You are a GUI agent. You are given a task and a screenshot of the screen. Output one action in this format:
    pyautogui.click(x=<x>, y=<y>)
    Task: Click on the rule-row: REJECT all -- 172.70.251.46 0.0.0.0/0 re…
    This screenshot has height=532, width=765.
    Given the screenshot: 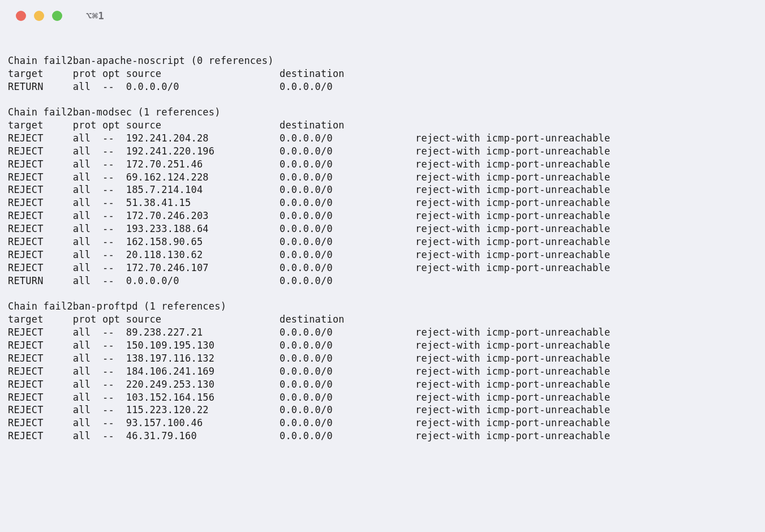 What is the action you would take?
    pyautogui.click(x=386, y=164)
    